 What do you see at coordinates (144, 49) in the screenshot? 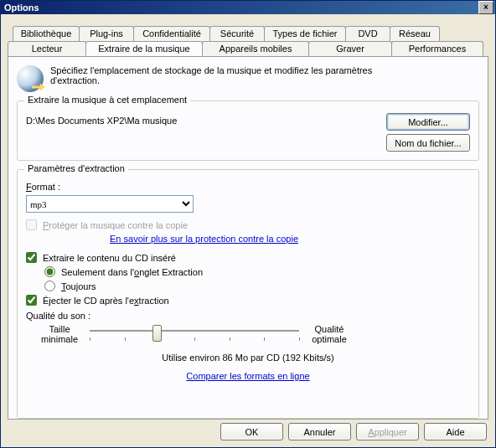
I see `tab-extraire: Extraire de la musique` at bounding box center [144, 49].